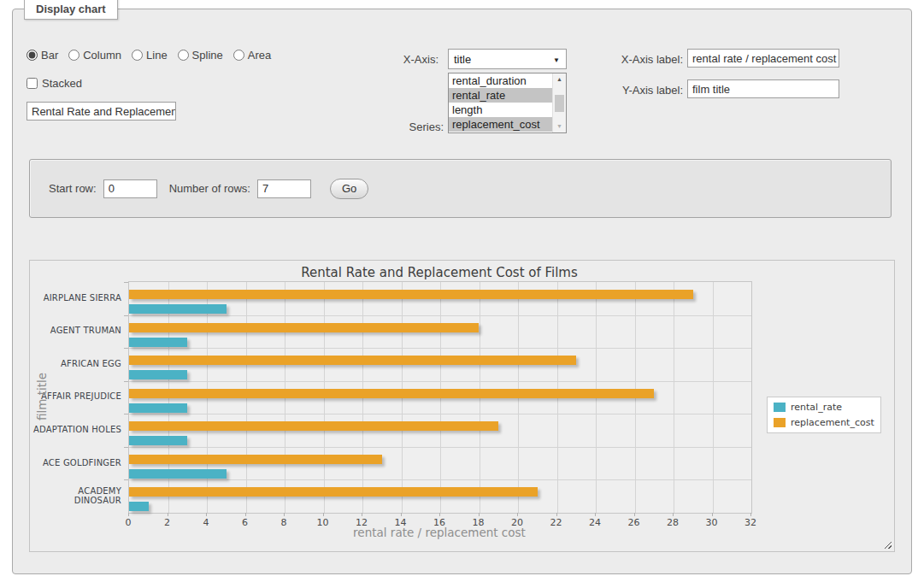 Image resolution: width=924 pixels, height=582 pixels. What do you see at coordinates (349, 189) in the screenshot?
I see `go-button: Go` at bounding box center [349, 189].